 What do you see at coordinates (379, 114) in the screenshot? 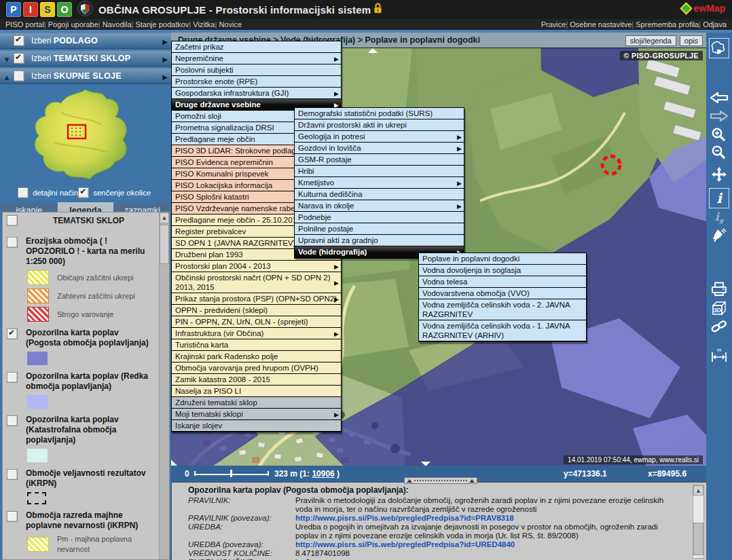
I see `menu-item: Demografski statistični podatki (SURS)` at bounding box center [379, 114].